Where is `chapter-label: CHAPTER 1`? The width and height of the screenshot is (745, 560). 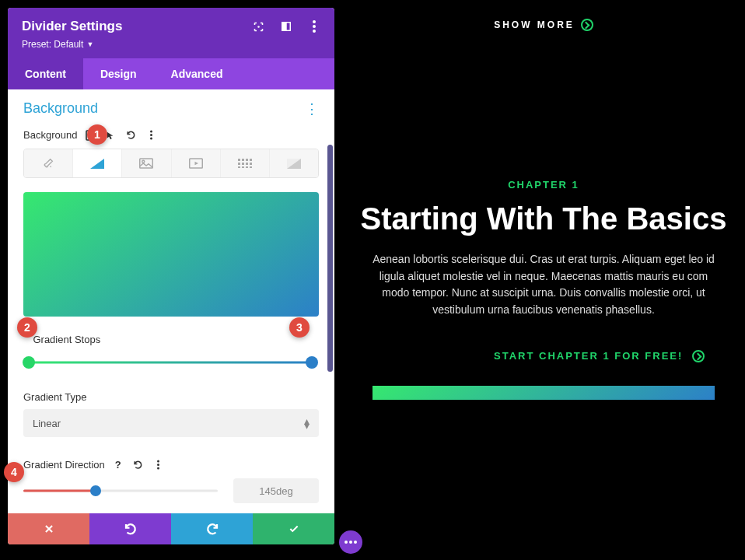 chapter-label: CHAPTER 1 is located at coordinates (544, 185).